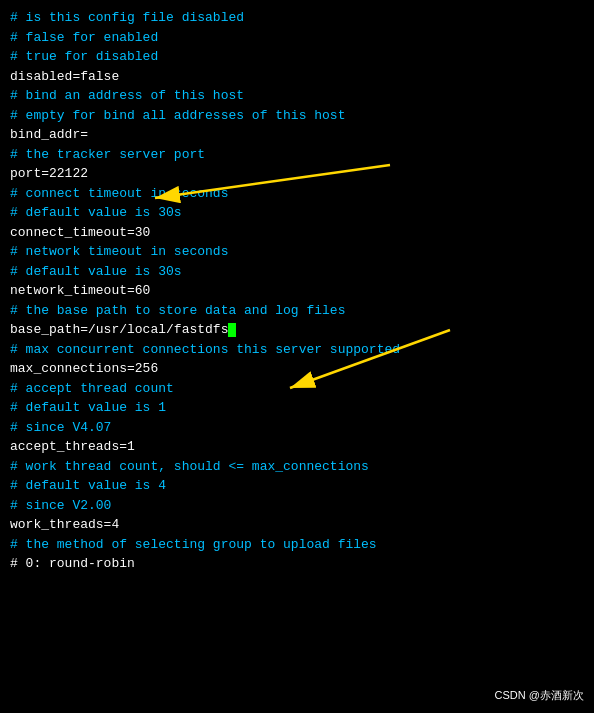 Image resolution: width=594 pixels, height=713 pixels. Describe the element at coordinates (297, 291) in the screenshot. I see `code-line: network_timeout=60` at that location.